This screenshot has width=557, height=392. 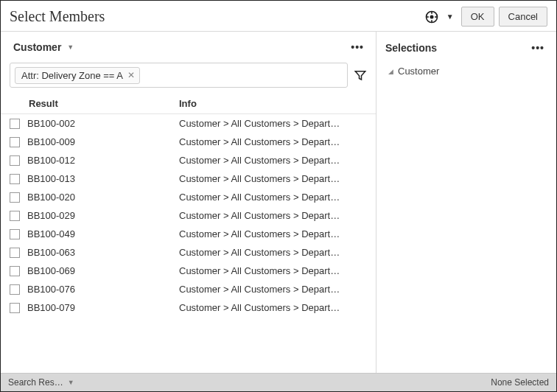 I want to click on selection-item-label: Customer, so click(x=418, y=71).